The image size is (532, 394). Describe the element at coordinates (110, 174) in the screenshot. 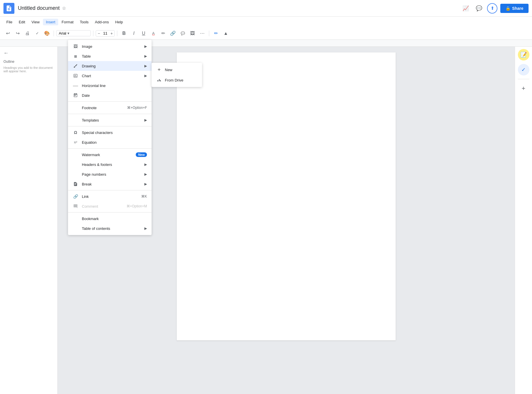

I see `menu-item-page-numbers: Page numbers ▶` at that location.